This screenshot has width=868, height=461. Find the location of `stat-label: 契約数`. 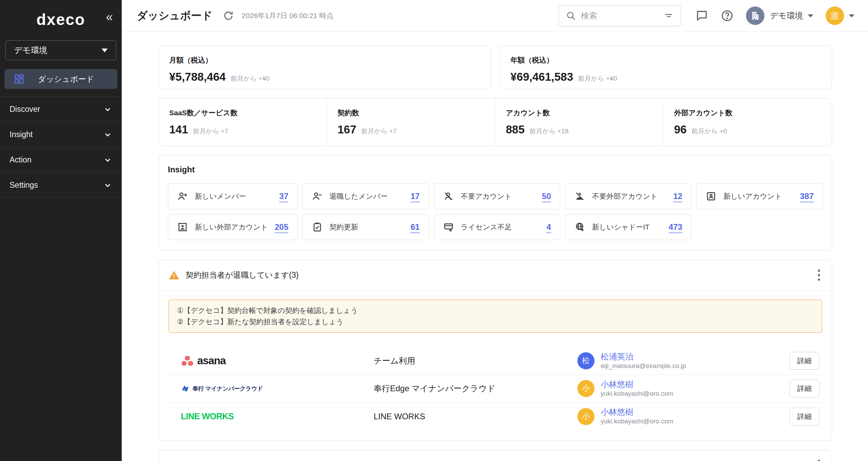

stat-label: 契約数 is located at coordinates (411, 113).